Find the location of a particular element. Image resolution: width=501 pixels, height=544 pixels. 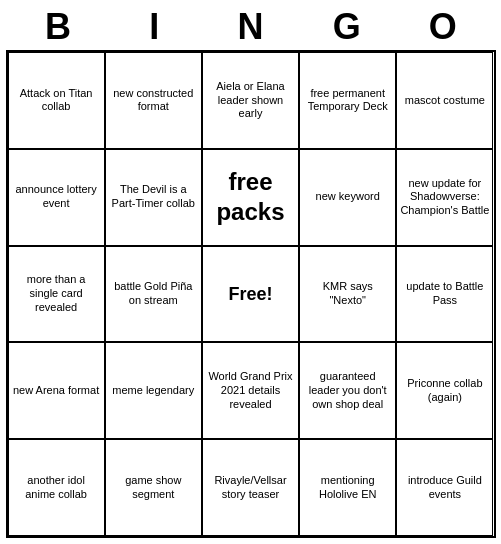

letter-i: I is located at coordinates (154, 27).